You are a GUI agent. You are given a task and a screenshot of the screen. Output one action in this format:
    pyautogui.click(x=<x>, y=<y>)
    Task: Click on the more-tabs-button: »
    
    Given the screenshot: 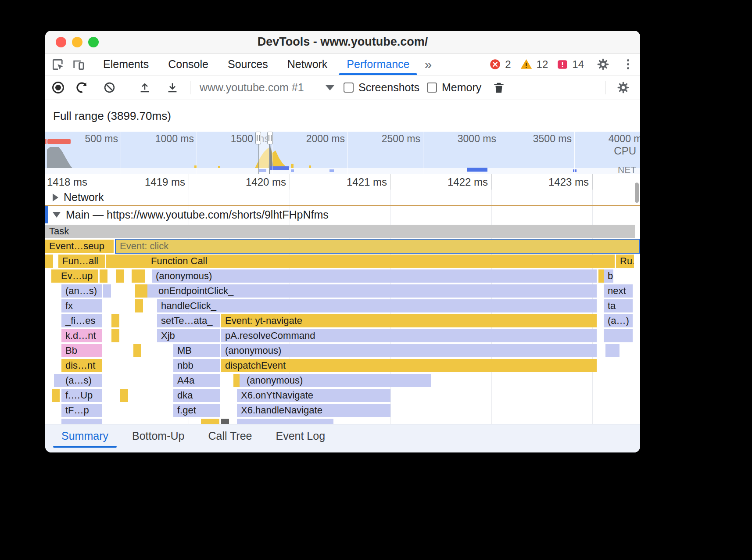 What is the action you would take?
    pyautogui.click(x=428, y=64)
    